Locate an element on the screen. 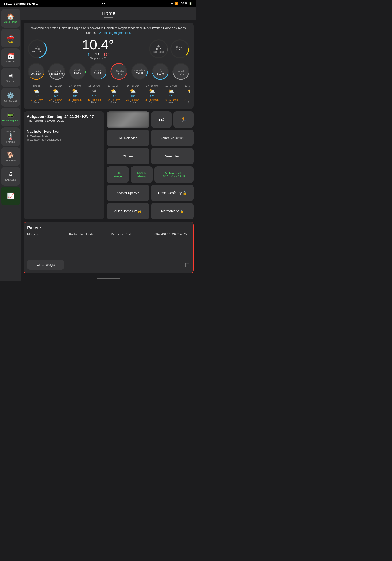  holiday-section: Nächster Feiertag 1. Weihnachtstag in 31… is located at coordinates (64, 135).